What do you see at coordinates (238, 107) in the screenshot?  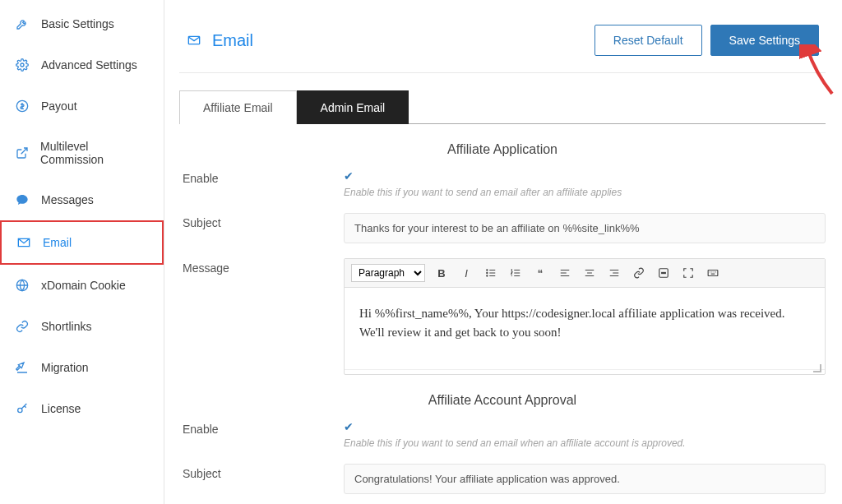 I see `tab-affiliate-email: Affiliate Email` at bounding box center [238, 107].